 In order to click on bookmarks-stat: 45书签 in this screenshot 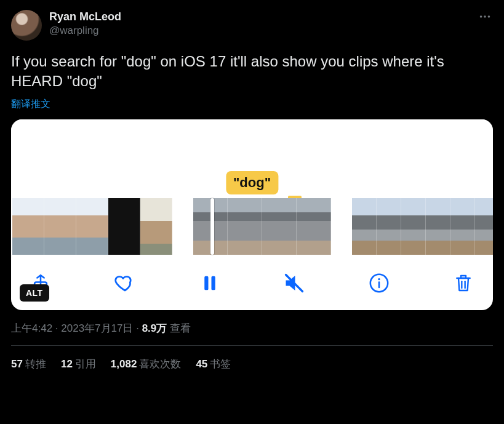, I will do `click(213, 364)`.